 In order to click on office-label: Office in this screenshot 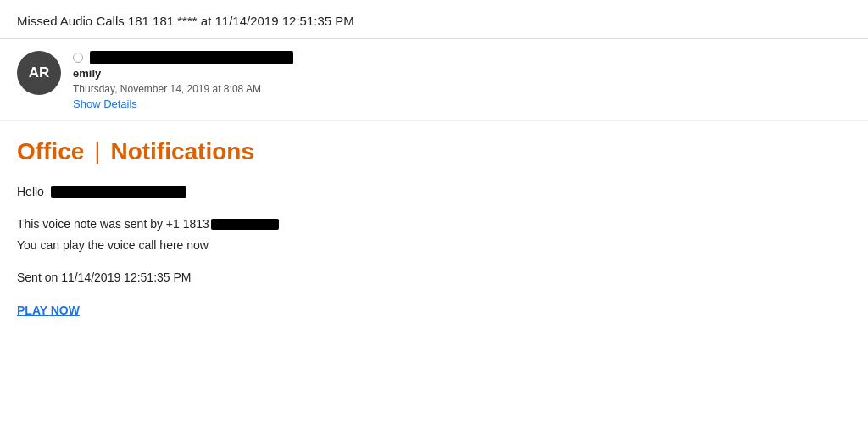, I will do `click(51, 151)`.